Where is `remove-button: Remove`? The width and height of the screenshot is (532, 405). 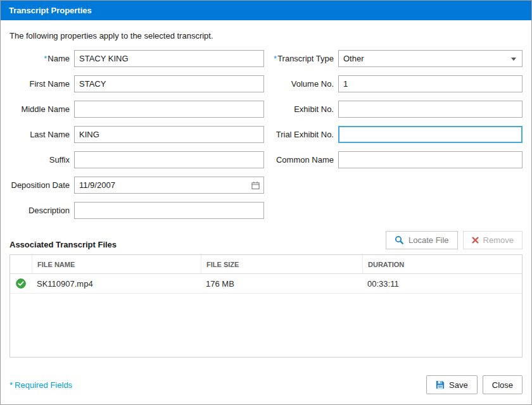
remove-button: Remove is located at coordinates (493, 240).